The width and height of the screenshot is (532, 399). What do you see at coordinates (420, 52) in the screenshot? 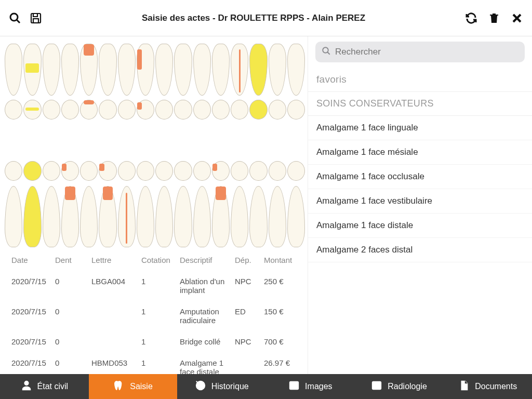
I see `search-field` at bounding box center [420, 52].